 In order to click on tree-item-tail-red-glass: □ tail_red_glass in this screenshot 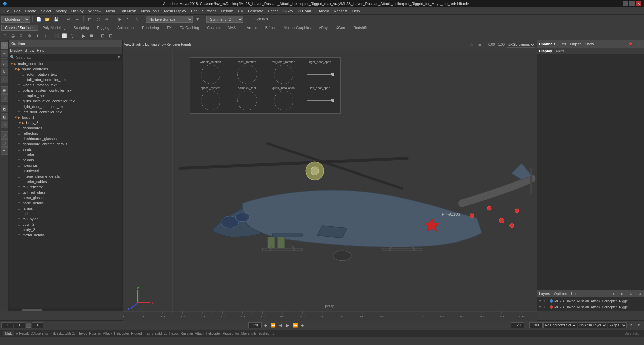, I will do `click(66, 192)`.